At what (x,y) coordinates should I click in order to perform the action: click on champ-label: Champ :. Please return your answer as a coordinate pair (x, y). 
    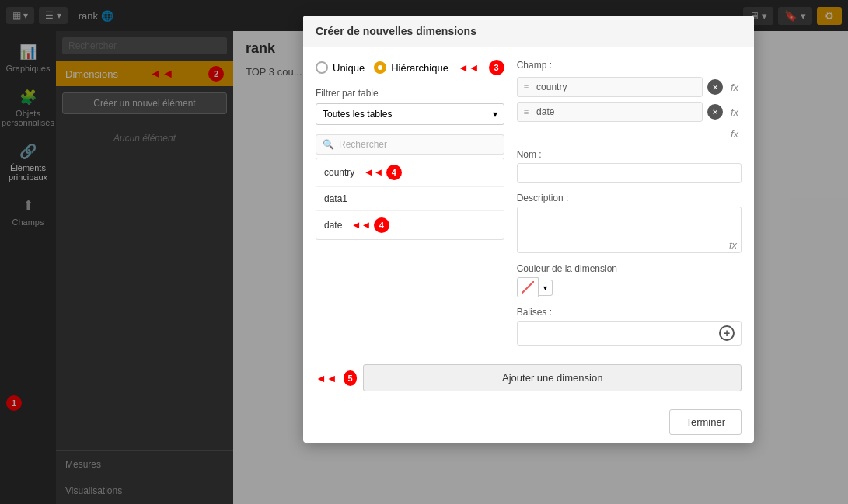
    Looking at the image, I should click on (630, 65).